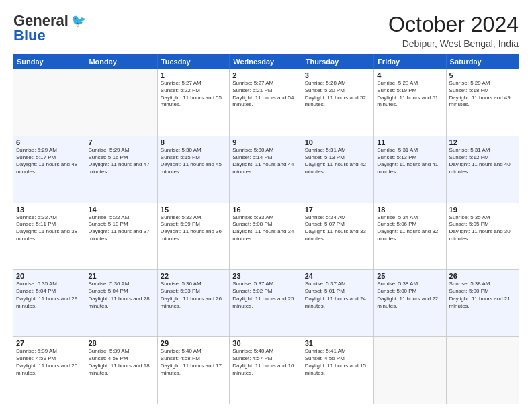 The image size is (532, 411). I want to click on cal-cell-14: 13Sunrise: 5:32 AM Sunset: 5:11 PM Dayli…, so click(50, 236).